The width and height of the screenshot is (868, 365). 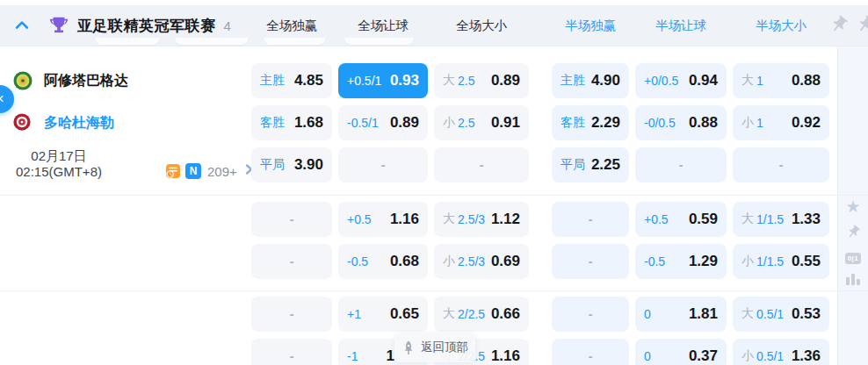 I want to click on stats-bar-chart-icon, so click(x=853, y=279).